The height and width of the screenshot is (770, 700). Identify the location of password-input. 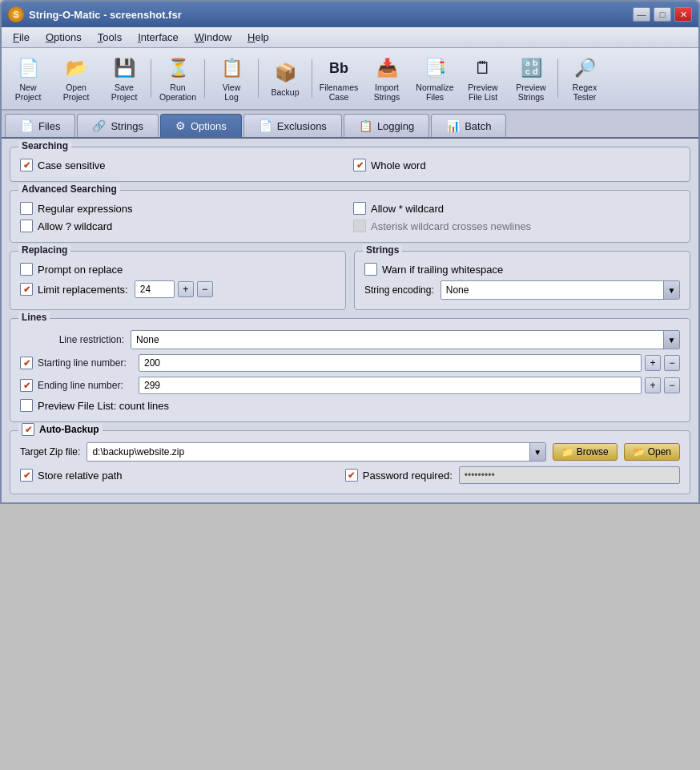
(569, 475).